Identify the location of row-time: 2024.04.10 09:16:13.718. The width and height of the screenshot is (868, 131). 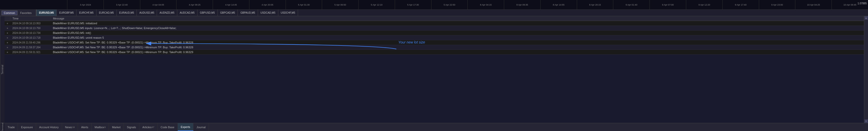
(31, 38).